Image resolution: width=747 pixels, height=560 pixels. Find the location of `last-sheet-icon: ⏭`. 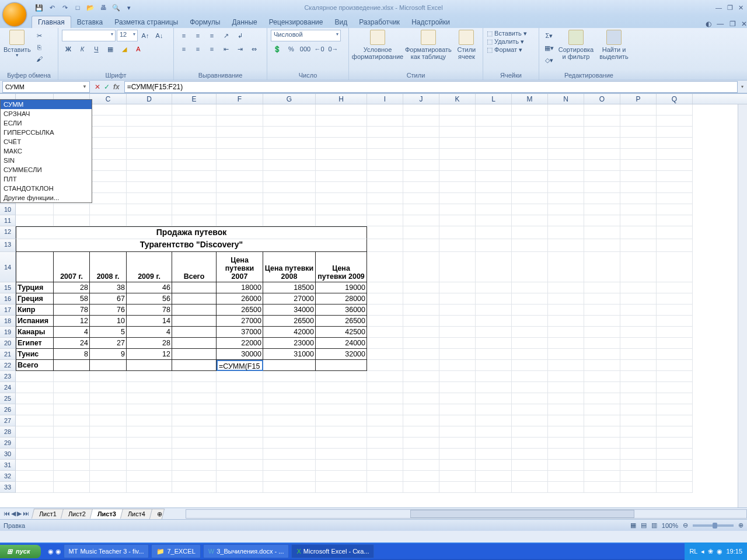

last-sheet-icon: ⏭ is located at coordinates (26, 513).